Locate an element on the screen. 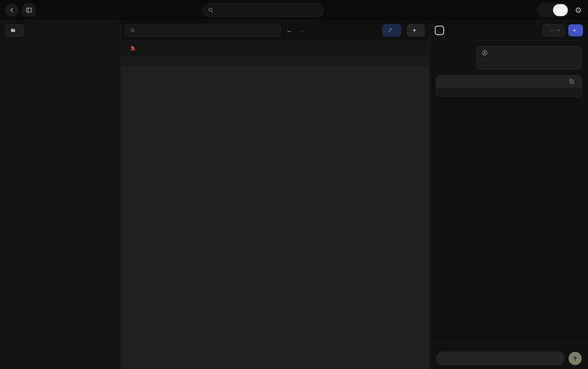  global-search-input is located at coordinates (268, 10).